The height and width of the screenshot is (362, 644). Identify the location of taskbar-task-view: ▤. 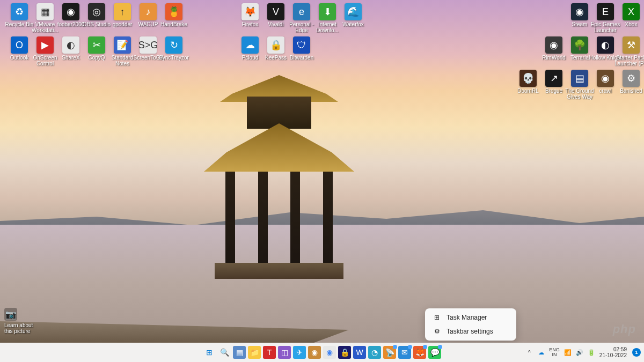
(239, 352).